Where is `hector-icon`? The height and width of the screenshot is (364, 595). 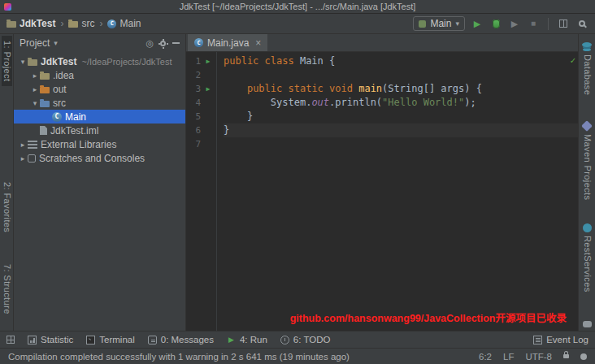
hector-icon is located at coordinates (584, 357).